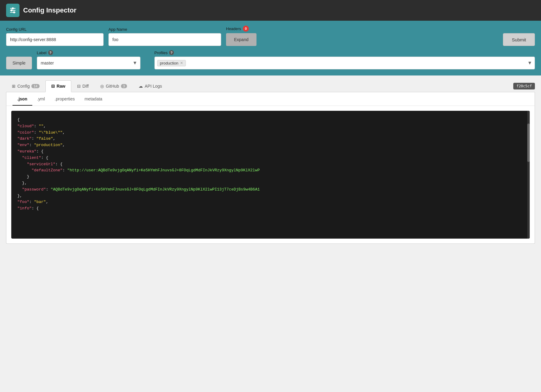 This screenshot has width=541, height=392. Describe the element at coordinates (270, 86) in the screenshot. I see `tabs-row: ⊞ Config 14 ⊟ Raw ⊟ Diff ◎ GitHub 3 ☁ AP…` at that location.